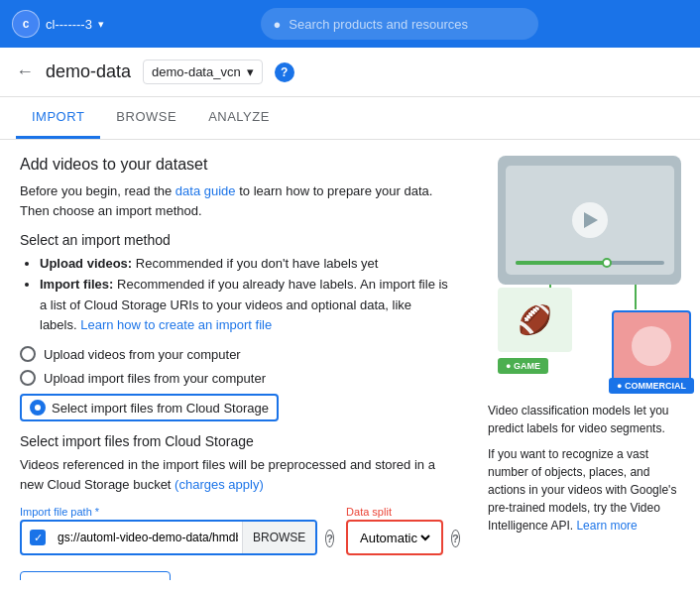  I want to click on import-section-description: Videos referenced in the import files wi…, so click(236, 474).